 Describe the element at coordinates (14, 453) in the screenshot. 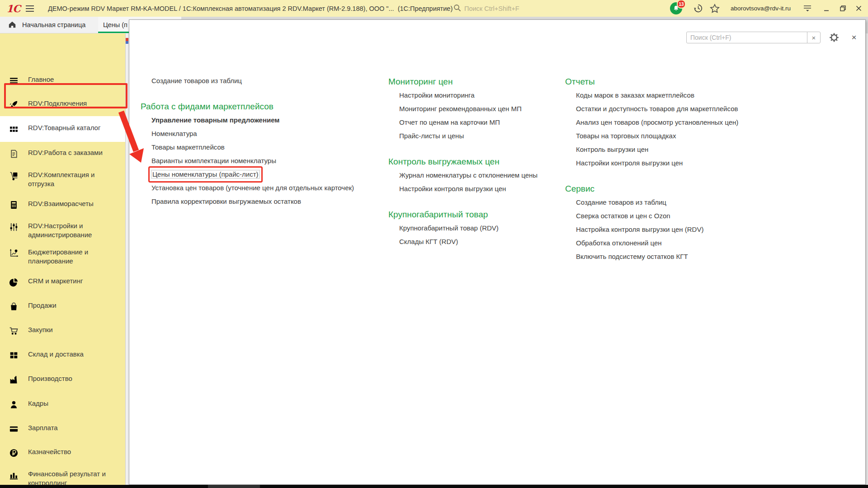

I see `ruble-coin-icon` at that location.